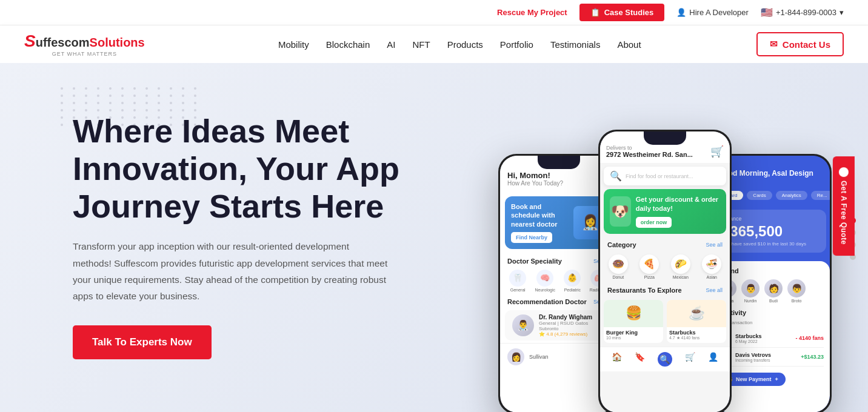 The height and width of the screenshot is (412, 868). I want to click on nav-link-blockchain: Blockchain, so click(348, 45).